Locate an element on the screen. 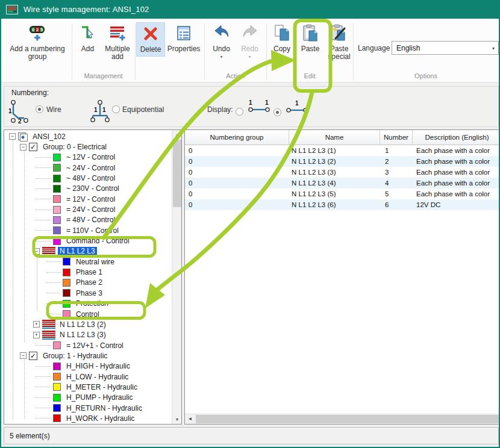  table-row: 0N L1 L2 L3 (2)2Each phase with a color is located at coordinates (342, 161).